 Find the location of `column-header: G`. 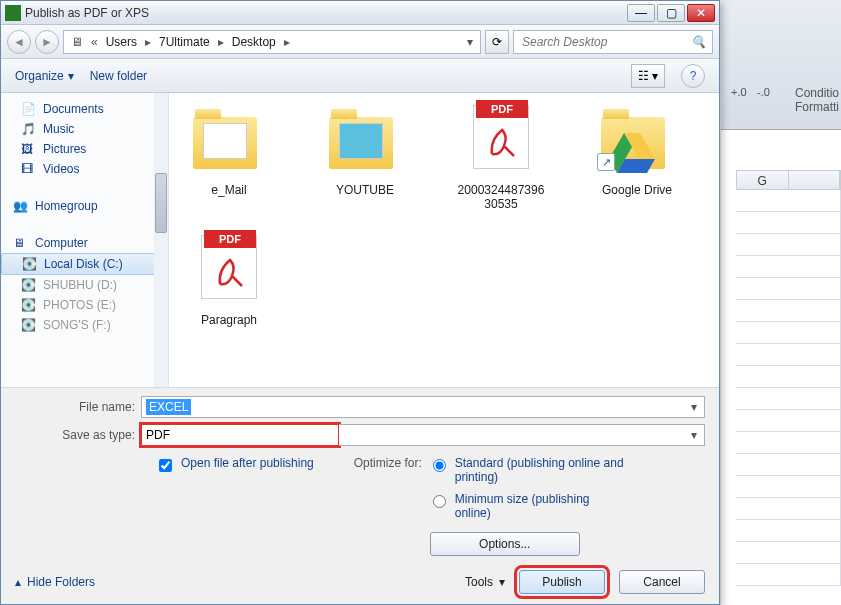

column-header: G is located at coordinates (788, 180).